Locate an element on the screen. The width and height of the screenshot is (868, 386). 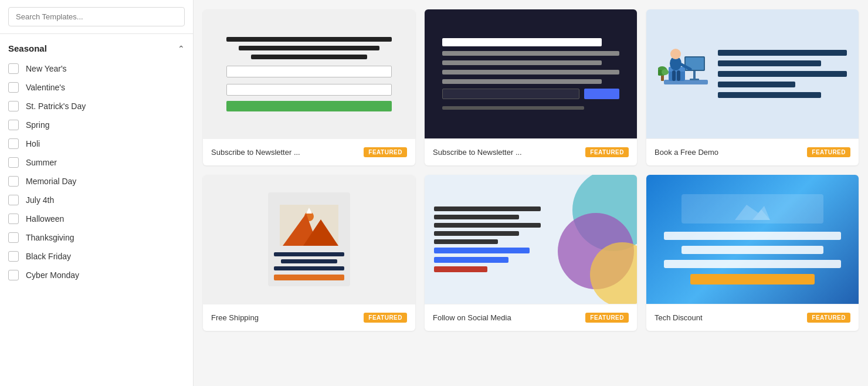
template-name-newsletter-1: Subscribe to Newsletter ... is located at coordinates (256, 153).